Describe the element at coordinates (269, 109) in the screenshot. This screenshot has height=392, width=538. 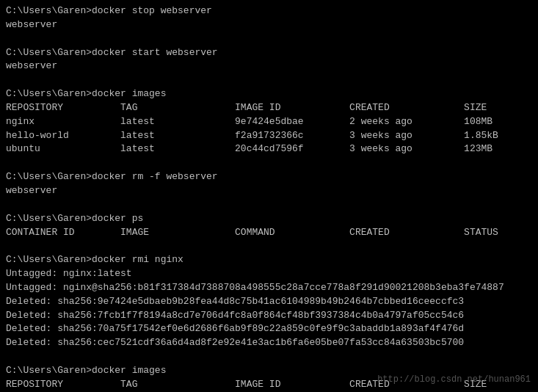
I see `terminal-line: REPOSITORY TAG IMAGE ID CREATED SIZE` at that location.